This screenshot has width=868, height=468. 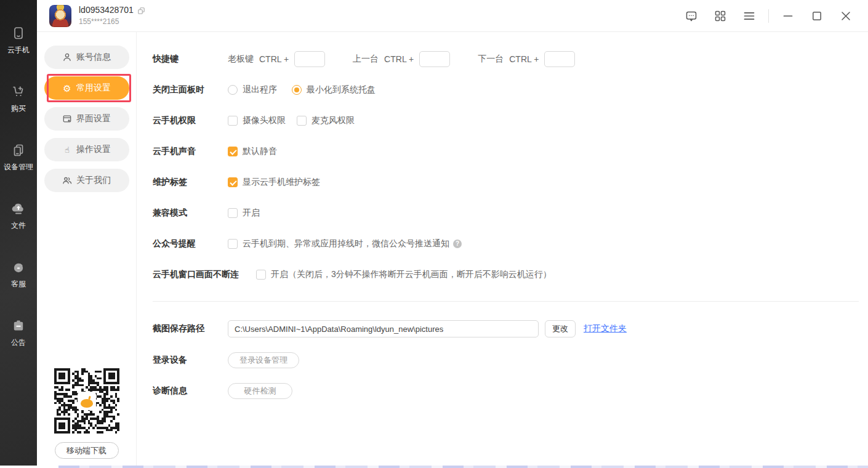 I want to click on login-device-manage-button: 登录设备管理, so click(x=263, y=360).